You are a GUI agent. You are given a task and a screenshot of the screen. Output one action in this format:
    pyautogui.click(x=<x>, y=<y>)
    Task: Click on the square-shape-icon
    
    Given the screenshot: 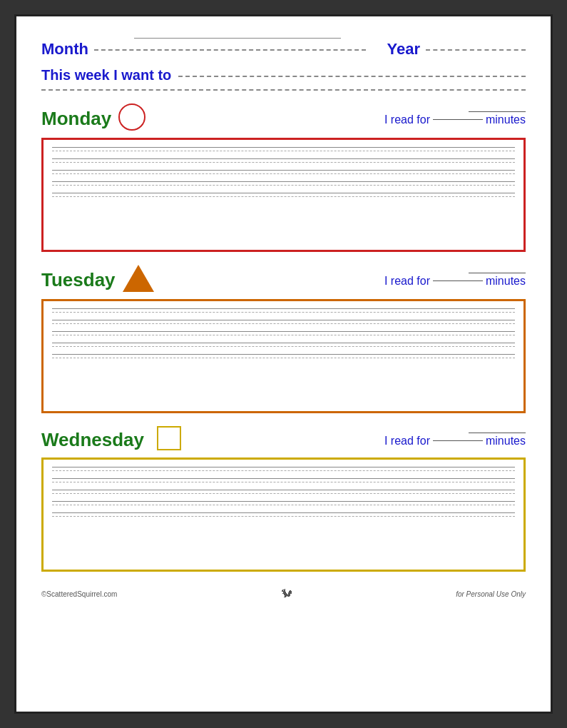 What is the action you would take?
    pyautogui.click(x=169, y=440)
    